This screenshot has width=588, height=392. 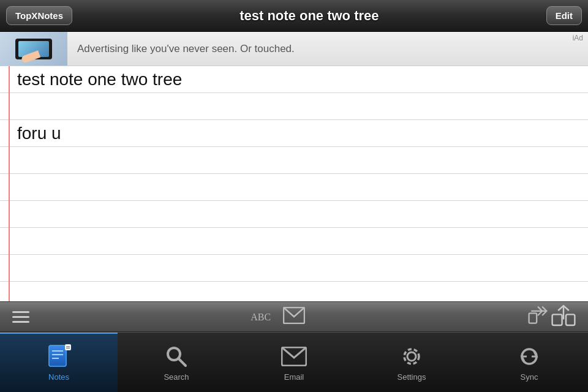 What do you see at coordinates (294, 363) in the screenshot?
I see `tab-email: Email` at bounding box center [294, 363].